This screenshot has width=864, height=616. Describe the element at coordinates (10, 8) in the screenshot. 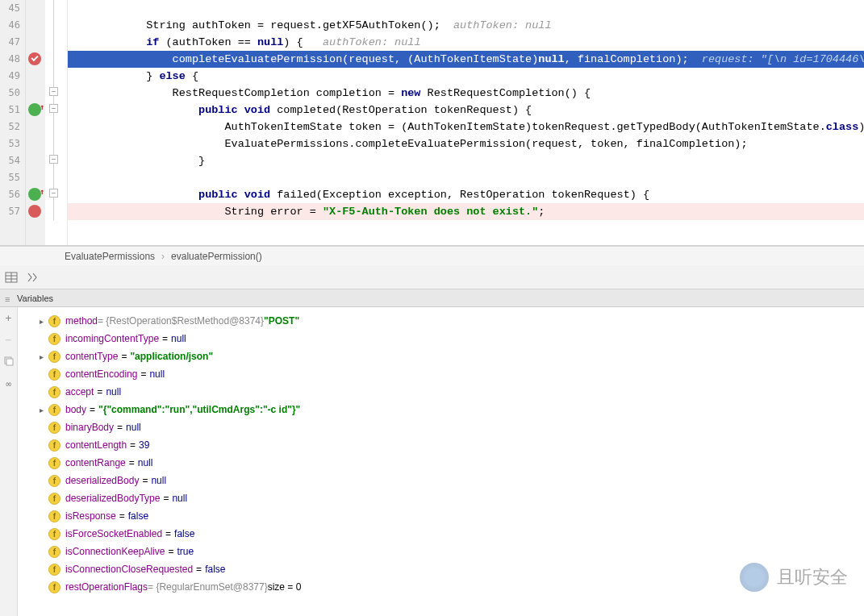

I see `line-number: 45` at that location.